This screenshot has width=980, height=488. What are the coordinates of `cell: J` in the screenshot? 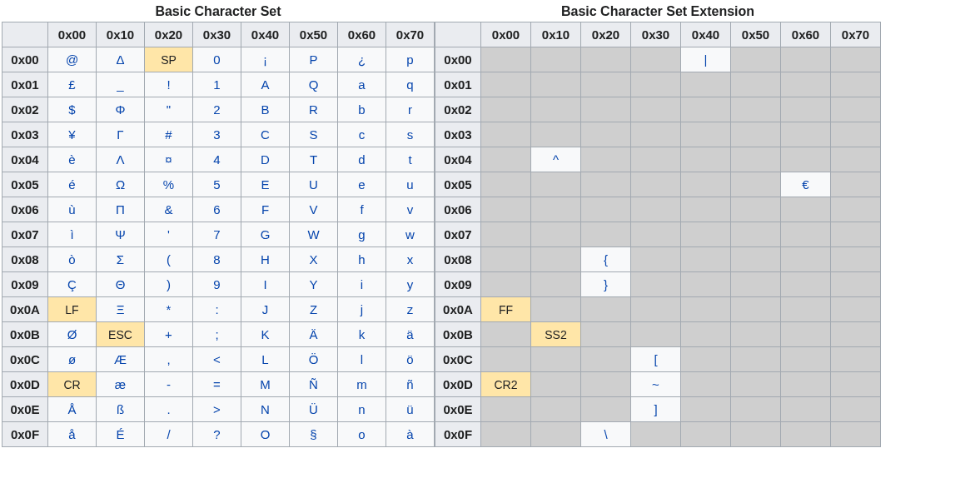 It's located at (266, 310).